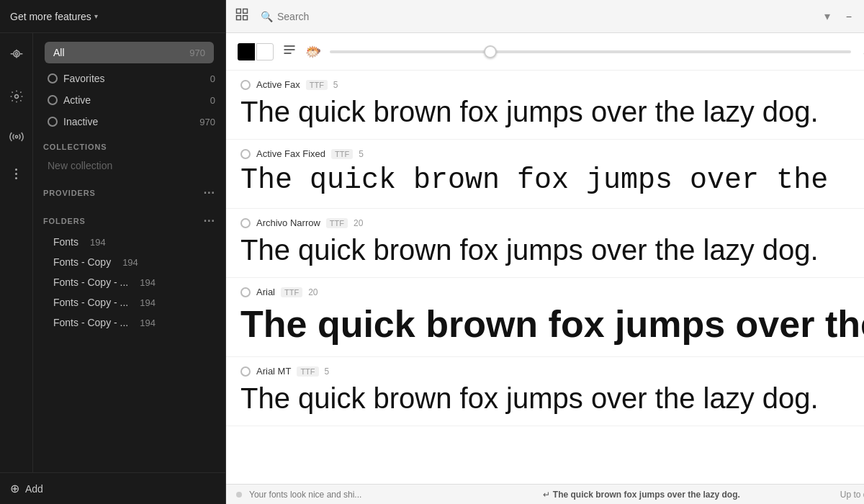 The image size is (864, 504). Describe the element at coordinates (544, 17) in the screenshot. I see `search-input` at that location.